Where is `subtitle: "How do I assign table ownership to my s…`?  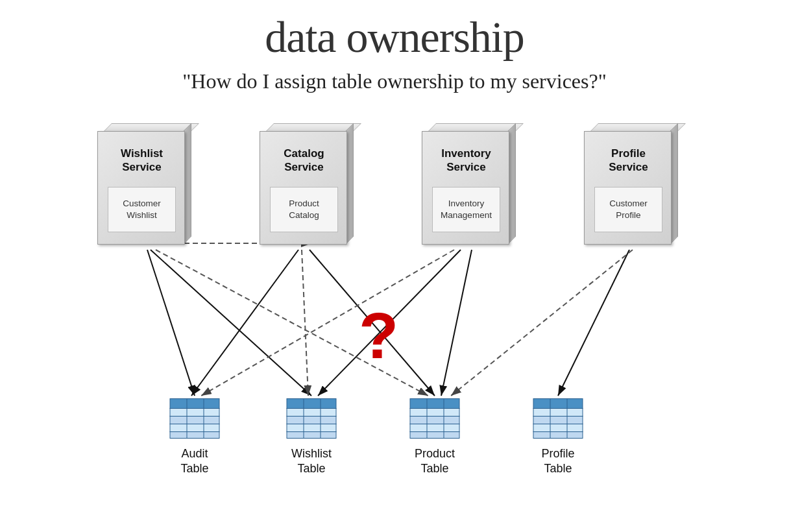
subtitle: "How do I assign table ownership to my s… is located at coordinates (394, 82).